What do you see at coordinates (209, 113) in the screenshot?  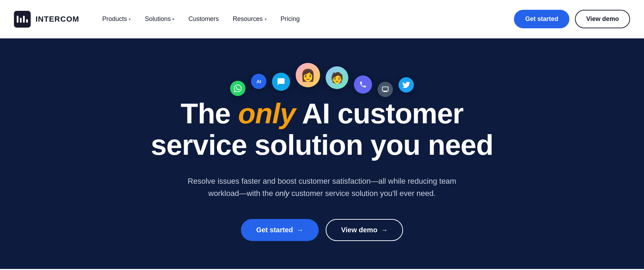 I see `hero-title-before: The` at bounding box center [209, 113].